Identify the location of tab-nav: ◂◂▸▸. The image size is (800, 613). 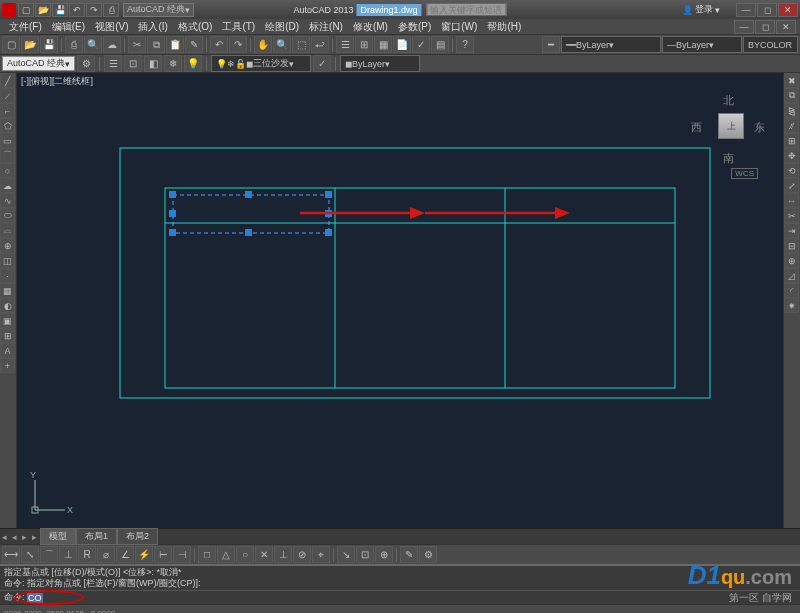
(22, 537).